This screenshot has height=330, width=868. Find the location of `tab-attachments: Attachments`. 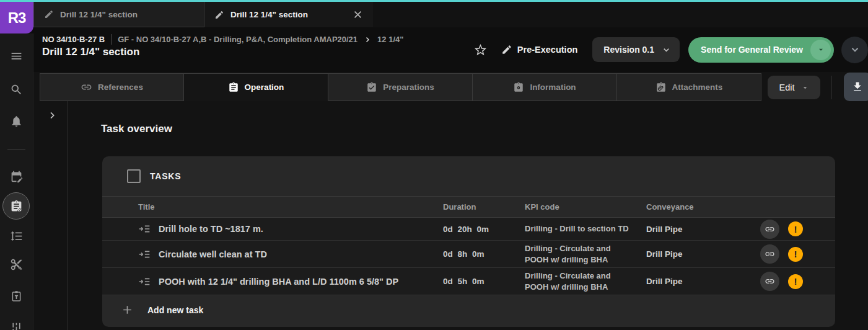

tab-attachments: Attachments is located at coordinates (689, 87).